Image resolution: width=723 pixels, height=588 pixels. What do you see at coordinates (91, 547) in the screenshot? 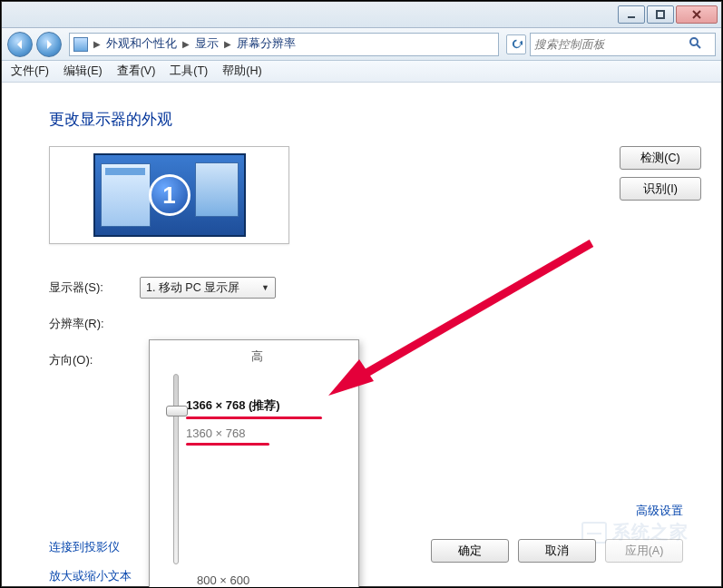
I see `projector-link: 连接到投影仪` at bounding box center [91, 547].